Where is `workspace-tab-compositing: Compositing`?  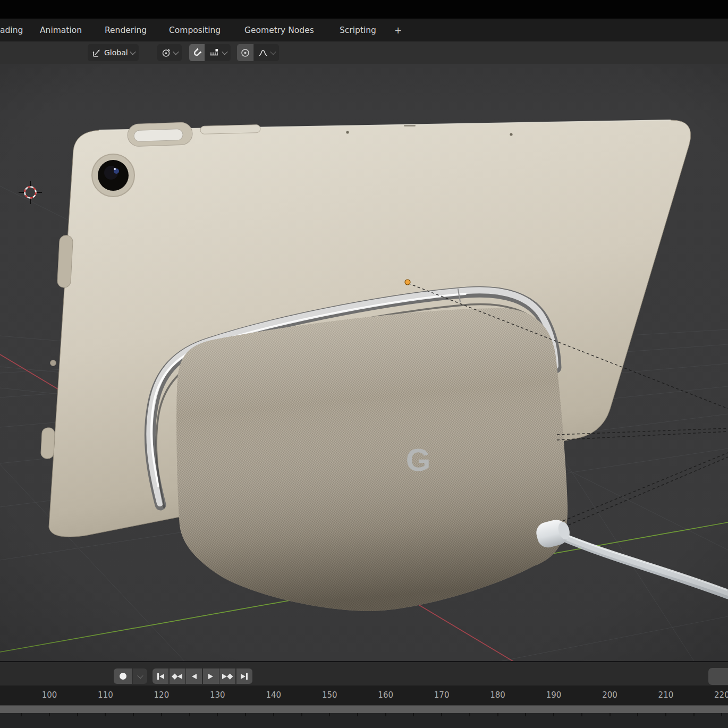
workspace-tab-compositing: Compositing is located at coordinates (194, 30).